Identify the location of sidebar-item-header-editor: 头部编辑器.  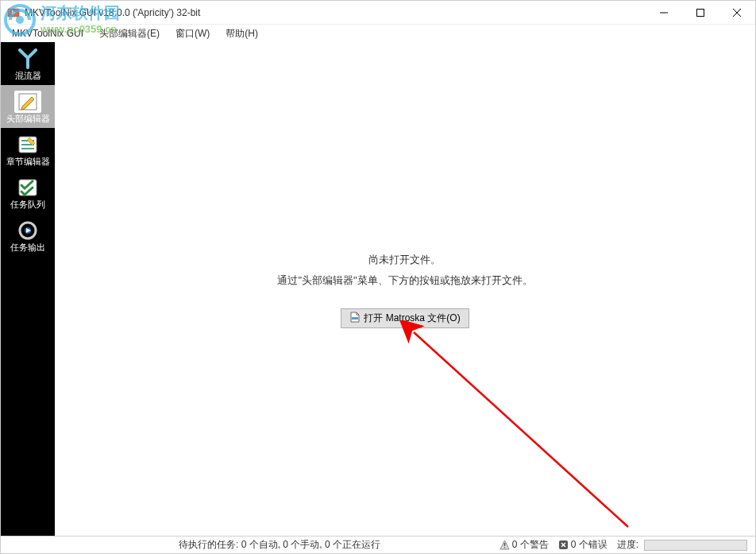
(28, 107).